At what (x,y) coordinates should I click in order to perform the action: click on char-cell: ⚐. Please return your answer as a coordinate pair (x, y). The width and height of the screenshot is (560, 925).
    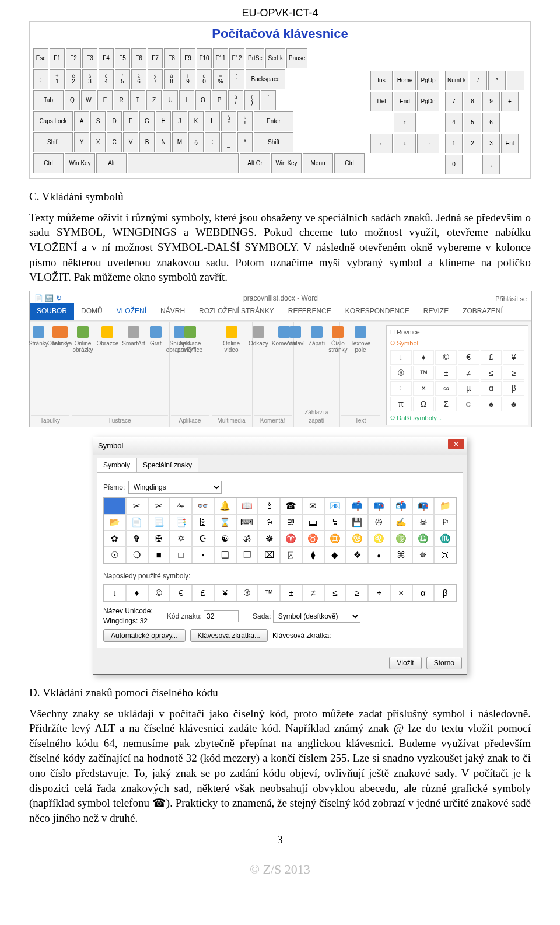
    Looking at the image, I should click on (445, 522).